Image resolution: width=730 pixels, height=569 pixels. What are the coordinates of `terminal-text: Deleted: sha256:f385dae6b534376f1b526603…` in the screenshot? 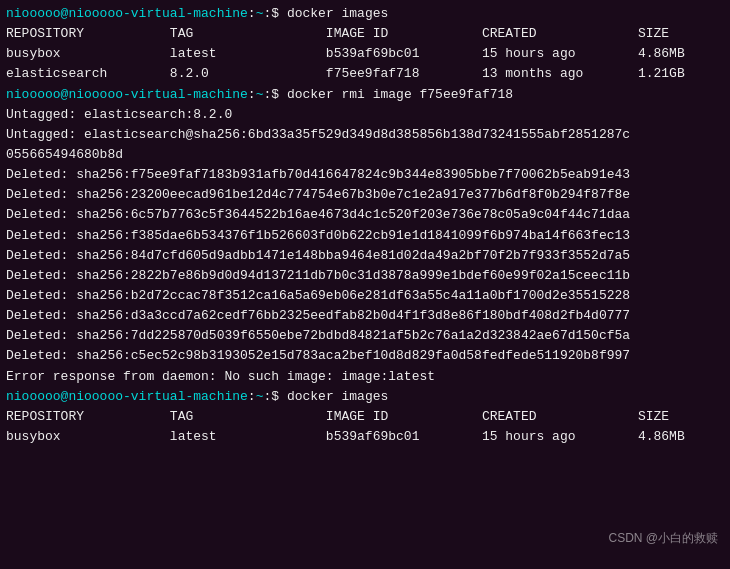 It's located at (318, 236).